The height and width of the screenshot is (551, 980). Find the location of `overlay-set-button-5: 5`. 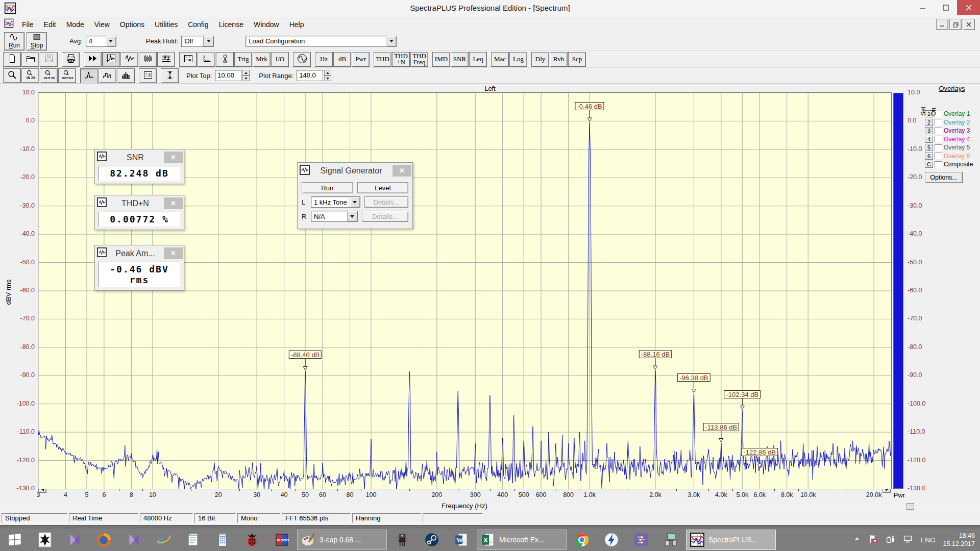

overlay-set-button-5: 5 is located at coordinates (929, 147).